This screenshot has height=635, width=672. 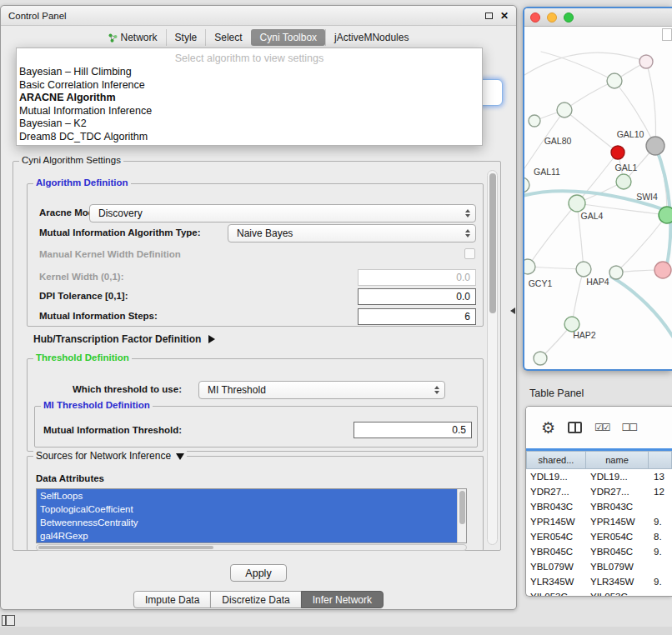 What do you see at coordinates (513, 311) in the screenshot?
I see `splitter-collapse-handle` at bounding box center [513, 311].